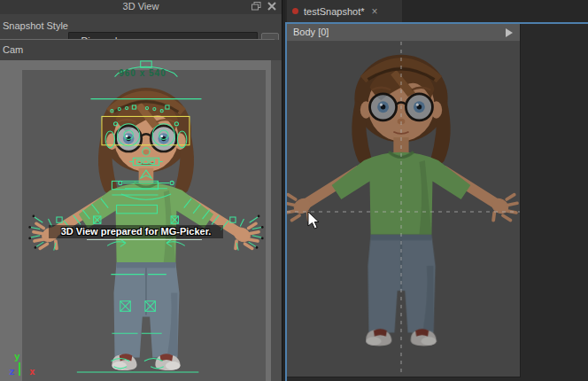 This screenshot has height=381, width=588. I want to click on axis-x-label: x, so click(32, 372).